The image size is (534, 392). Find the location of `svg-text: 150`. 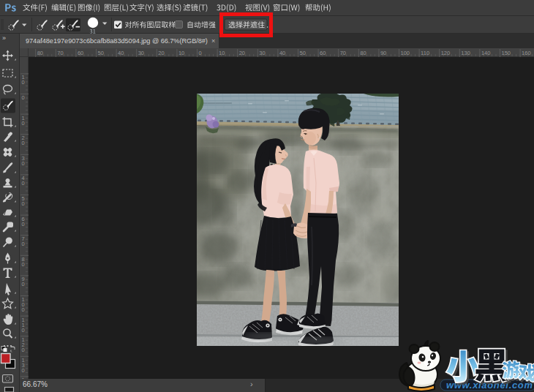

svg-text: 150 is located at coordinates (506, 53).